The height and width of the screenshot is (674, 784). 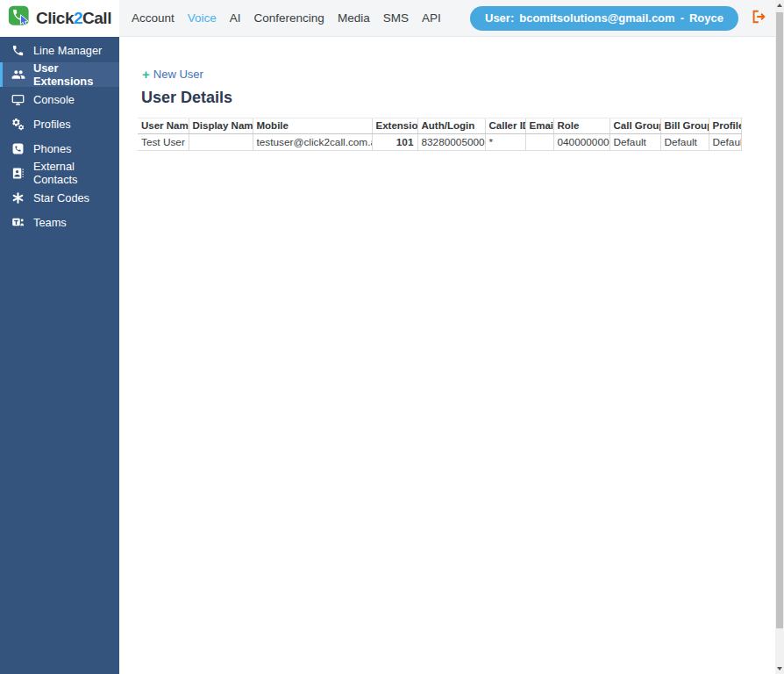 What do you see at coordinates (179, 74) in the screenshot?
I see `new-user-label: New User` at bounding box center [179, 74].